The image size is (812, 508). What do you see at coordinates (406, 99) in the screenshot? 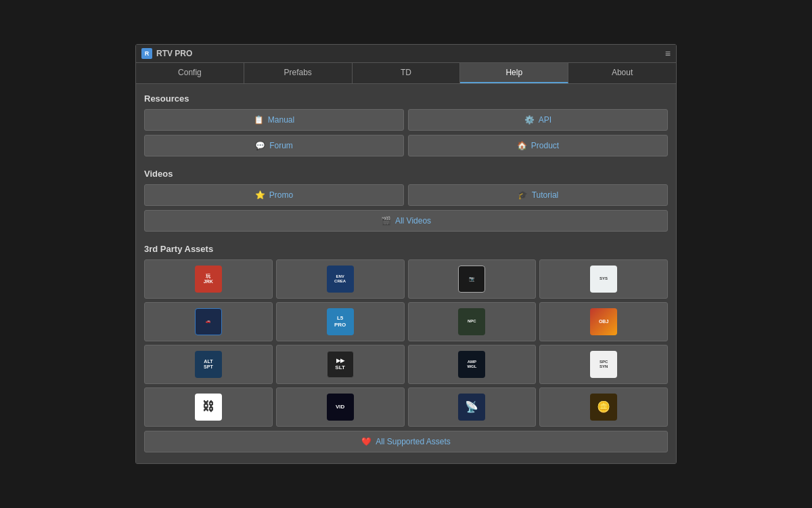
I see `resources-section-title: Resources` at bounding box center [406, 99].